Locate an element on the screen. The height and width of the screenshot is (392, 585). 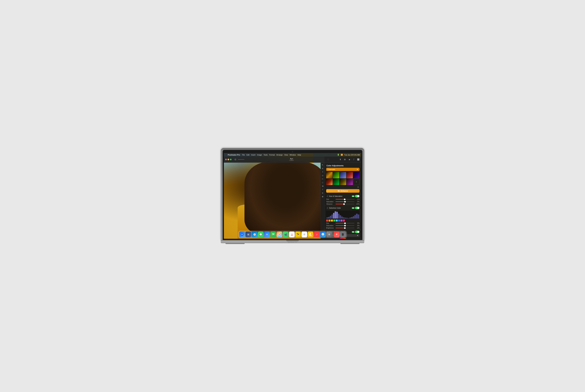
color-dot-pink is located at coordinates (344, 220).